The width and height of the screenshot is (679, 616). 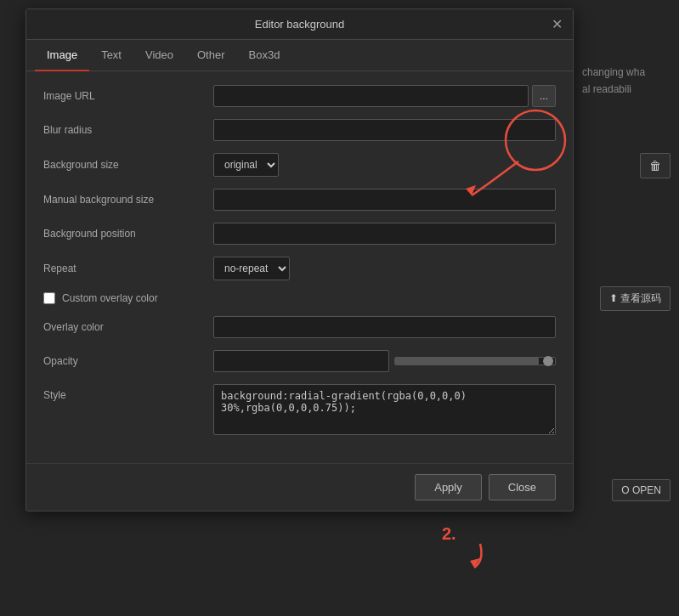 I want to click on tab-box3d: Box3d, so click(x=265, y=56).